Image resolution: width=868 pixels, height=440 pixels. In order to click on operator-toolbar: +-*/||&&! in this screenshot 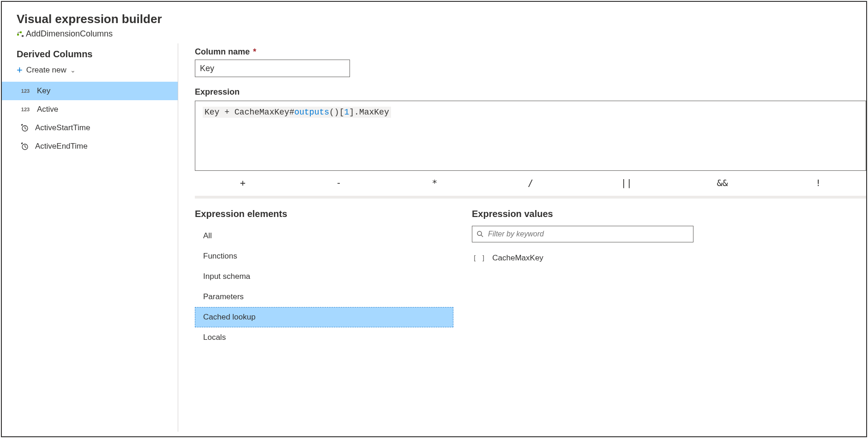, I will do `click(530, 183)`.